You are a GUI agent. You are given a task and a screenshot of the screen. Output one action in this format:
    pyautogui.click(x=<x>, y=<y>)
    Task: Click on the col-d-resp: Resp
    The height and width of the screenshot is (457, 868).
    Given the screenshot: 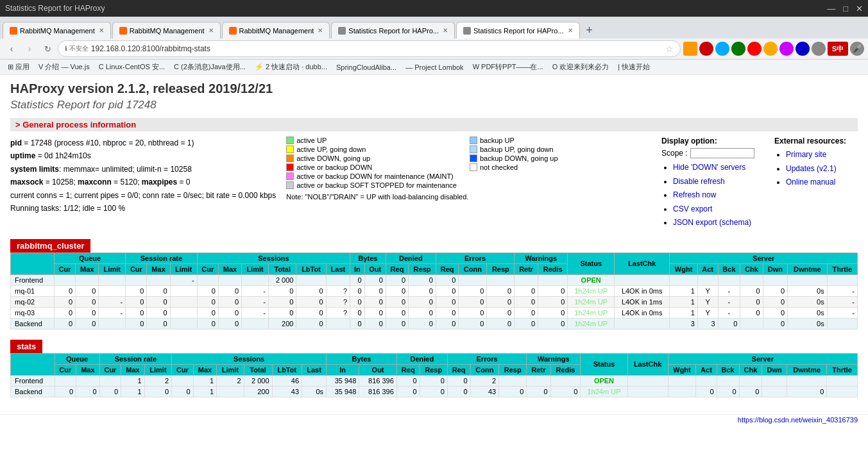 What is the action you would take?
    pyautogui.click(x=422, y=269)
    